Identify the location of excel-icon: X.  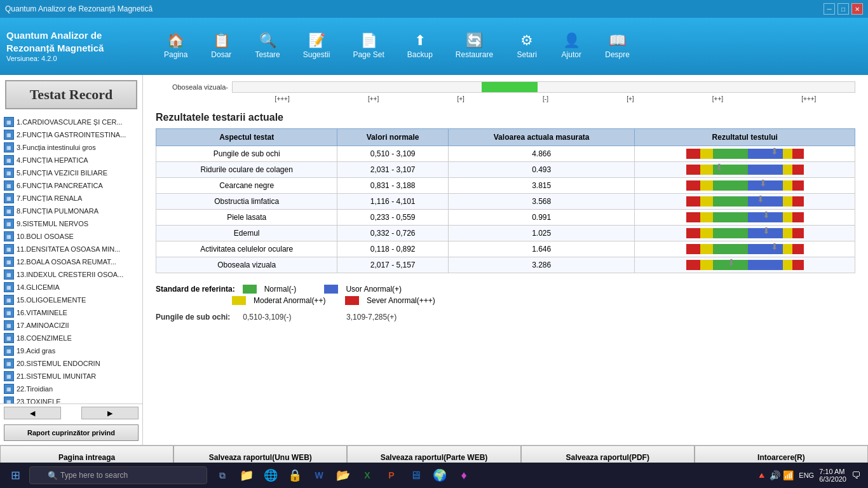
(367, 475).